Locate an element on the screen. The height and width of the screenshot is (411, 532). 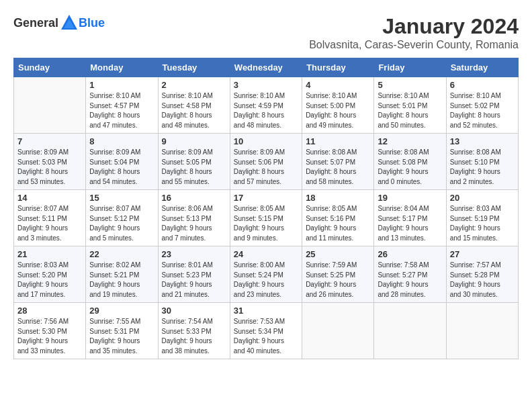
calendar-cell: 6Sunrise: 8:10 AMSunset: 5:02 PMDaylight… is located at coordinates (482, 105).